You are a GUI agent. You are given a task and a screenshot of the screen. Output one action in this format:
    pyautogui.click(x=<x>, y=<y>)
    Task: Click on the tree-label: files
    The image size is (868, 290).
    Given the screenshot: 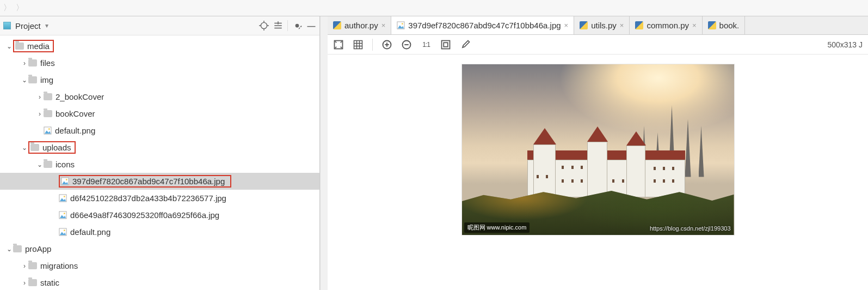 What is the action you would take?
    pyautogui.click(x=48, y=63)
    